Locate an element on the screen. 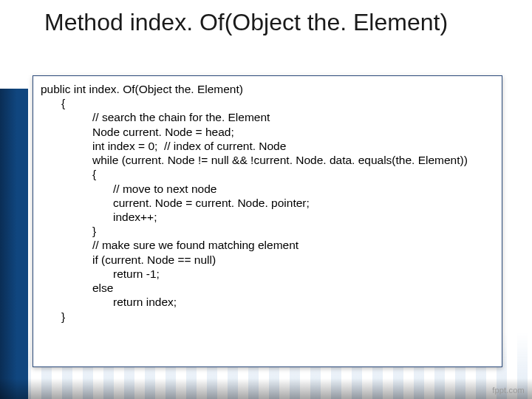  code-open-brace: { is located at coordinates (64, 103).